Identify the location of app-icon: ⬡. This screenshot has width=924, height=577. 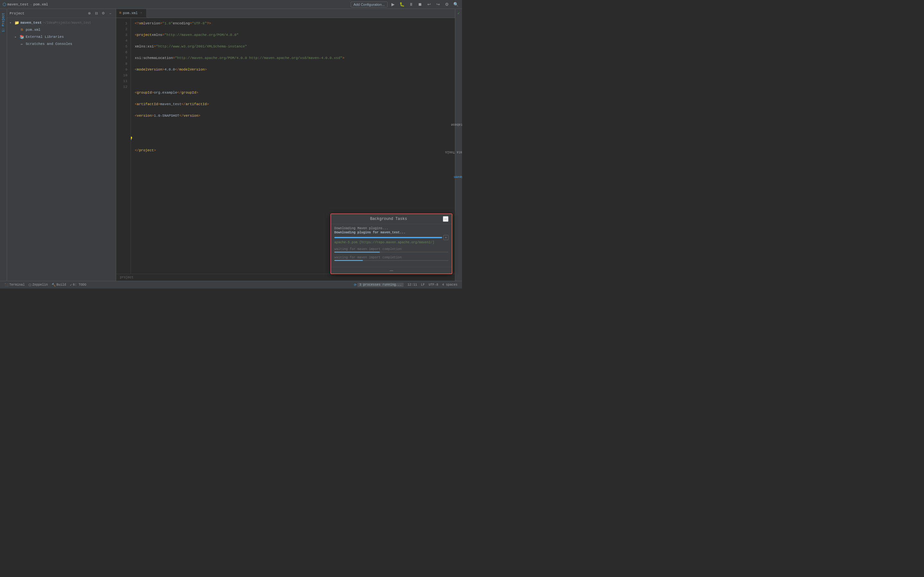
(5, 5).